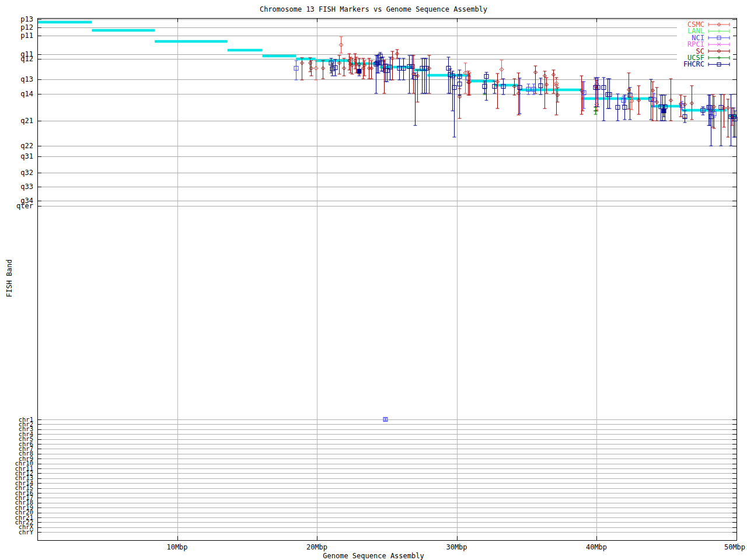 This screenshot has height=560, width=747. What do you see at coordinates (27, 36) in the screenshot?
I see `y-band-label: p11` at bounding box center [27, 36].